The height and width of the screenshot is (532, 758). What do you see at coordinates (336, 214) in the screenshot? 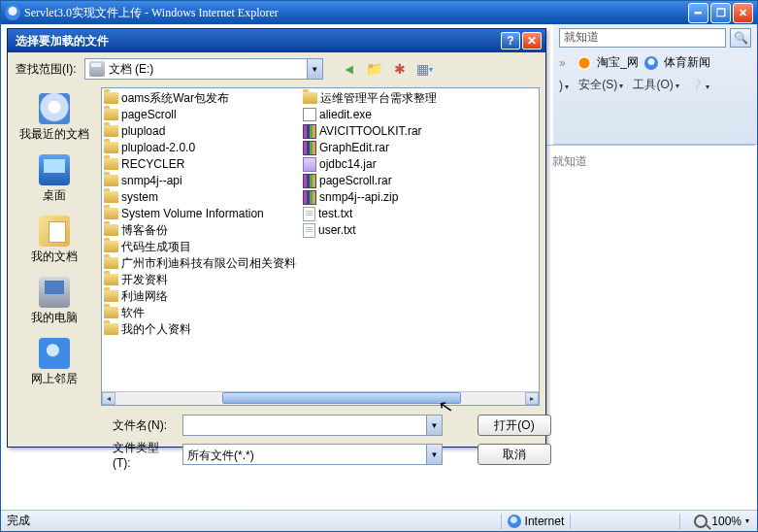
I see `file-item-name: test.txt` at bounding box center [336, 214].